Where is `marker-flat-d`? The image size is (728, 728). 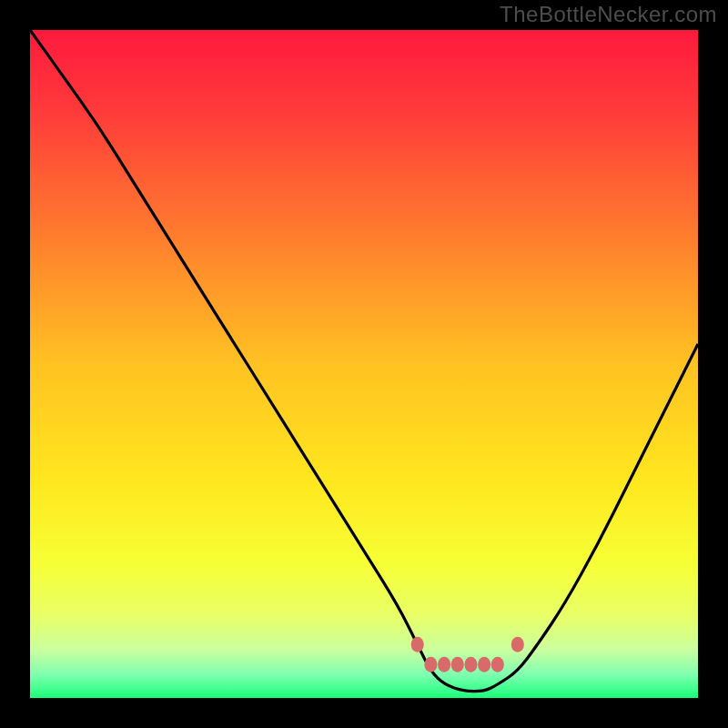 marker-flat-d is located at coordinates (470, 664).